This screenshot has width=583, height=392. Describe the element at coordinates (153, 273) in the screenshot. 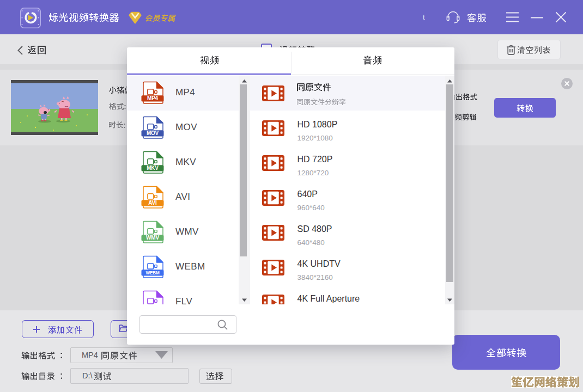

I see `svg-text: WEBM` at that location.